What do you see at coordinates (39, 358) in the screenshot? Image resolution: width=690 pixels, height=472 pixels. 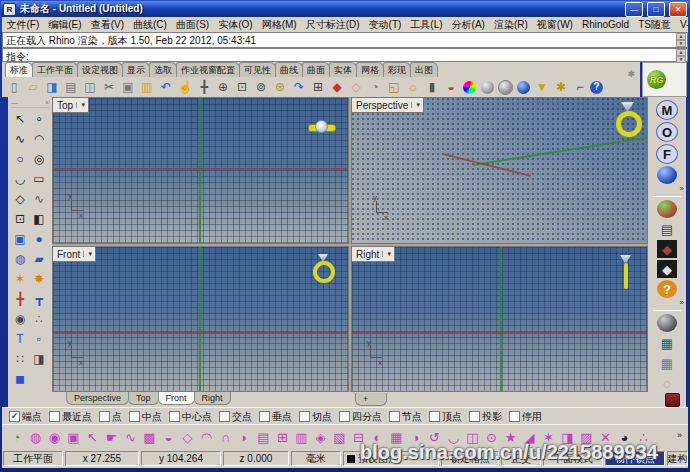 I see `mirror-icon: ◨` at bounding box center [39, 358].